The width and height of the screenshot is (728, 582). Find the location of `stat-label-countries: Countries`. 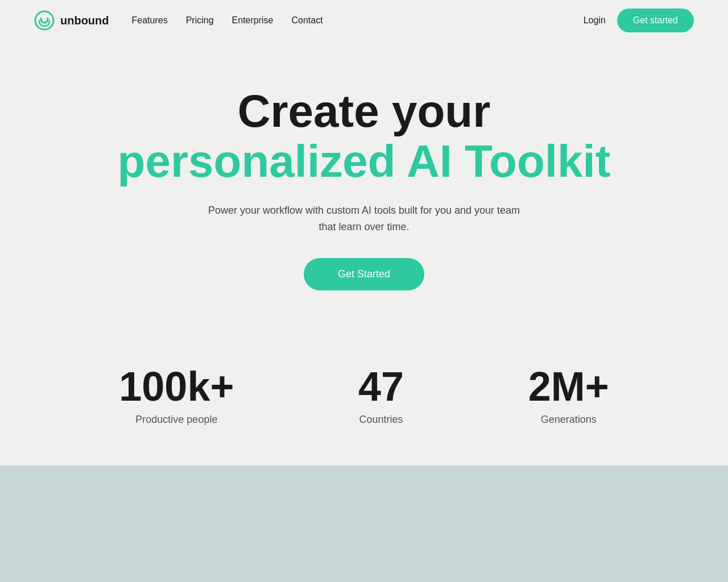

stat-label-countries: Countries is located at coordinates (381, 419).